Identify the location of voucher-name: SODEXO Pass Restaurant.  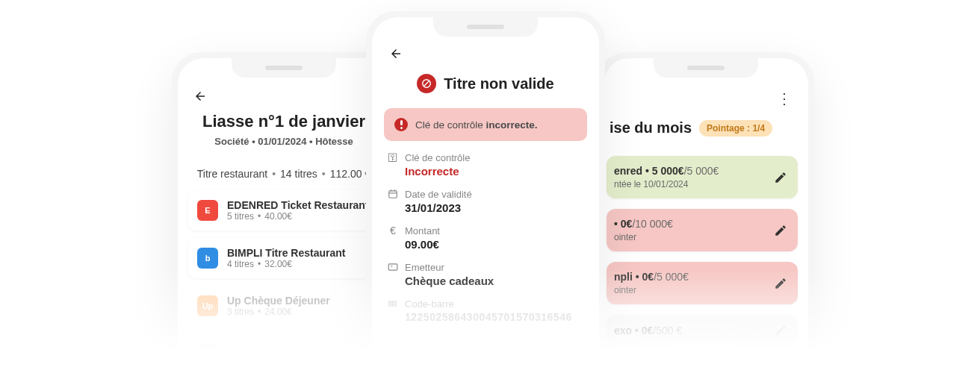
(292, 353).